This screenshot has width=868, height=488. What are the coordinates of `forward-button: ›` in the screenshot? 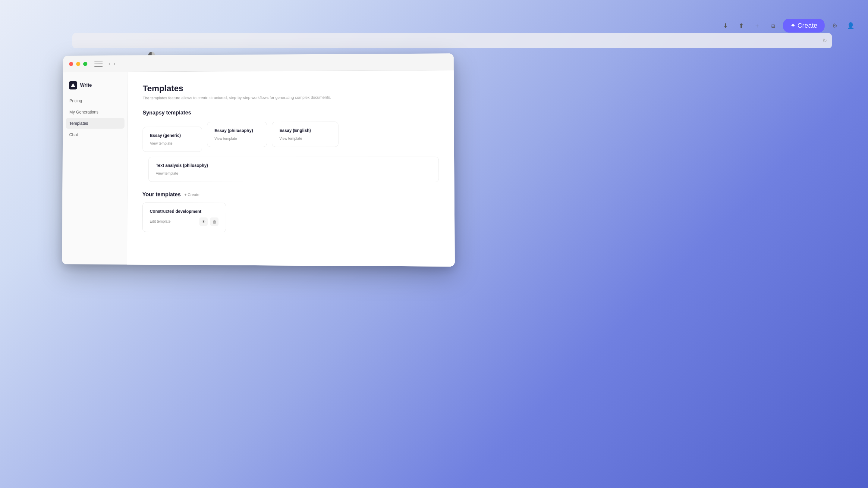 It's located at (115, 64).